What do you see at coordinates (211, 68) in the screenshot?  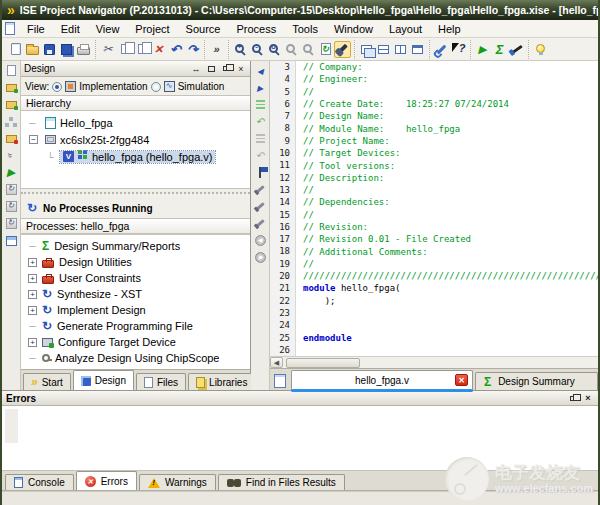 I see `maximize-icon` at bounding box center [211, 68].